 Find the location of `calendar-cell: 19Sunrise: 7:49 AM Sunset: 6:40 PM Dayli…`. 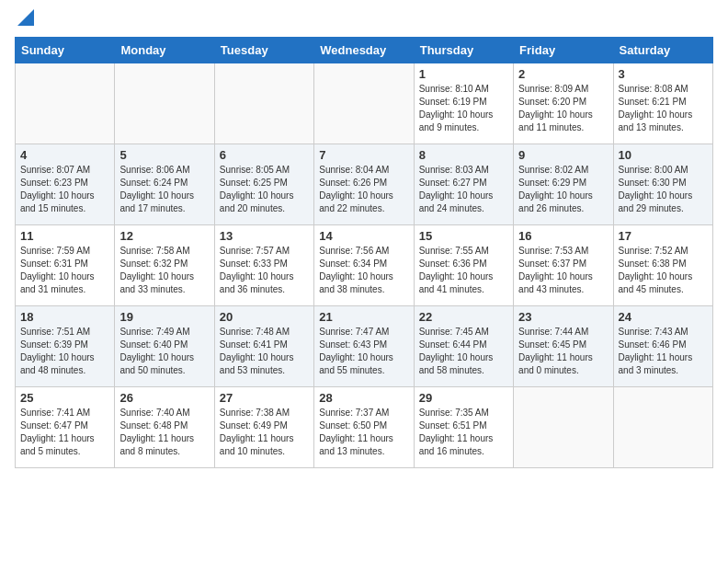

calendar-cell: 19Sunrise: 7:49 AM Sunset: 6:40 PM Dayli… is located at coordinates (165, 347).